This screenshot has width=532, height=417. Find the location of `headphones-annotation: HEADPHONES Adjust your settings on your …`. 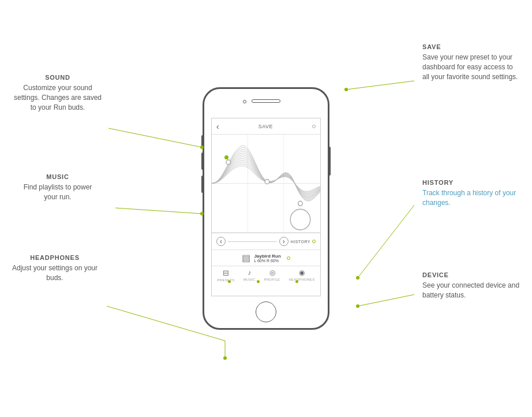

headphones-annotation: HEADPHONES Adjust your settings on your … is located at coordinates (55, 269).